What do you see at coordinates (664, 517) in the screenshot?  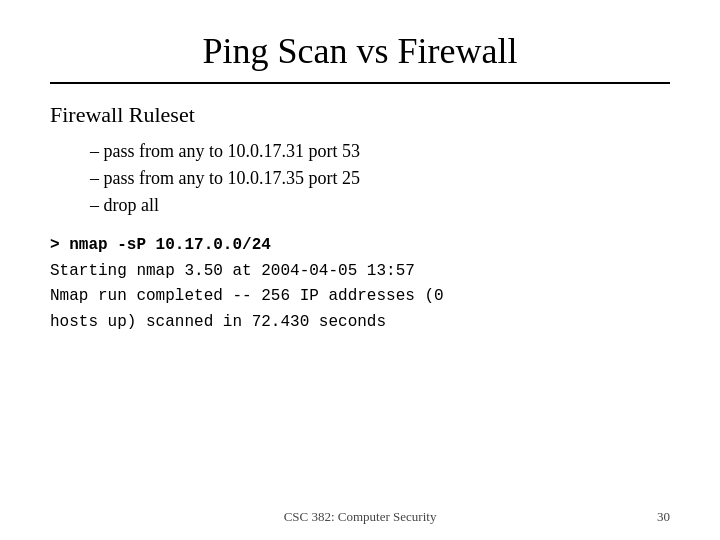 I see `footer-page: 30` at bounding box center [664, 517].